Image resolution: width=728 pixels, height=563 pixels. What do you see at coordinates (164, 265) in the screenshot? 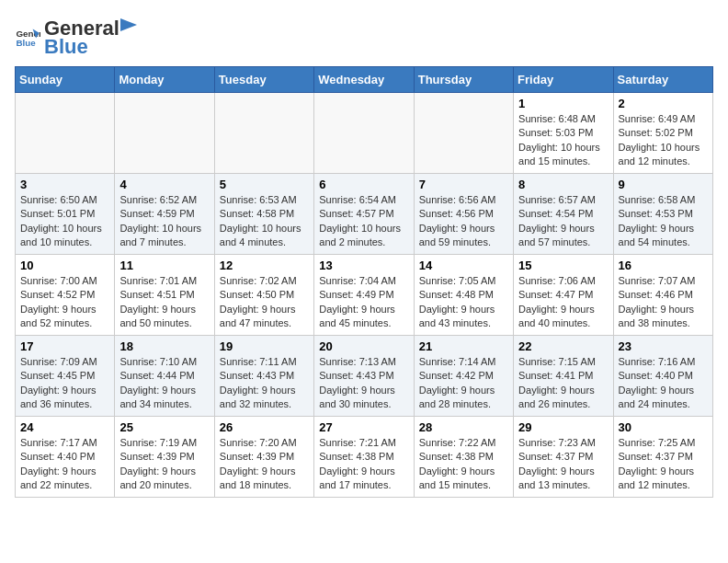
I see `day-number: 11` at bounding box center [164, 265].